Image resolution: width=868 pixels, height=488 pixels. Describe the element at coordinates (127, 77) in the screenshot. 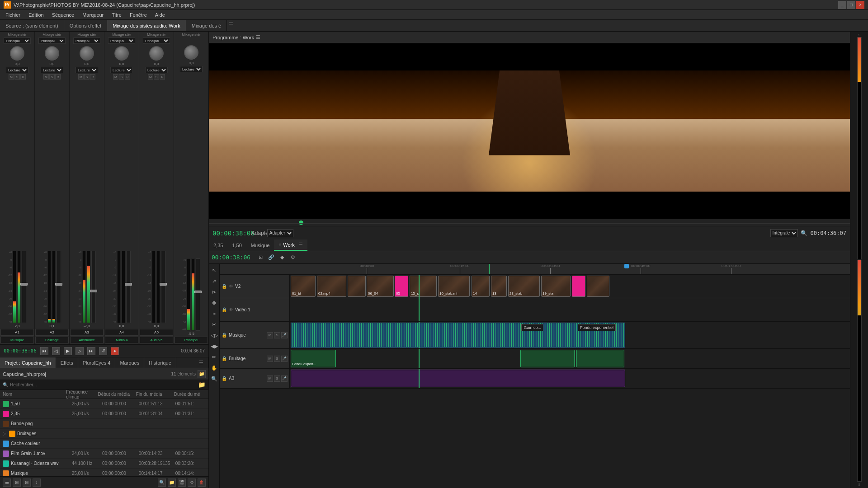

I see `ch4-r-btn: R` at that location.